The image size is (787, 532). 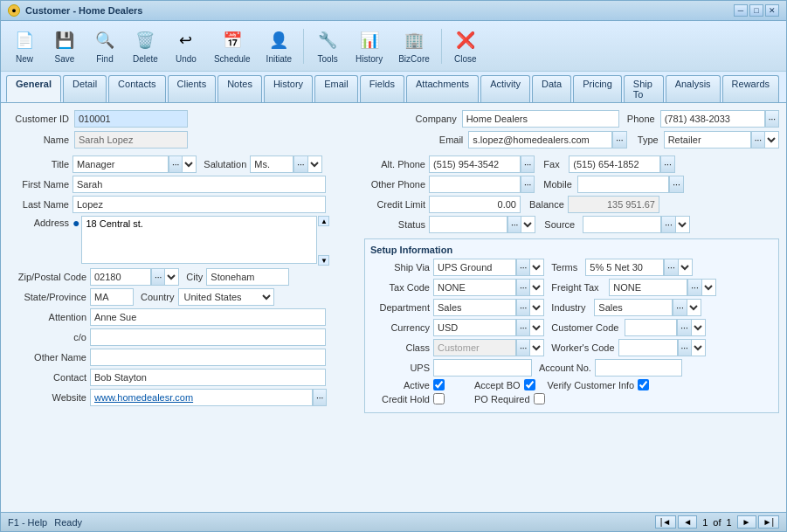 What do you see at coordinates (528, 184) in the screenshot?
I see `otherphone-ellipsis-button: ···` at bounding box center [528, 184].